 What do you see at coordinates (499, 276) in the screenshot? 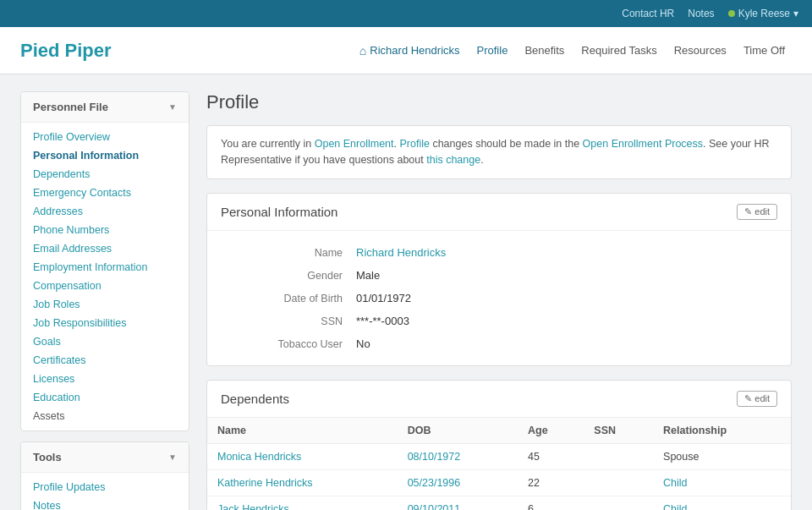
I see `gender-row: Gender Male` at bounding box center [499, 276].